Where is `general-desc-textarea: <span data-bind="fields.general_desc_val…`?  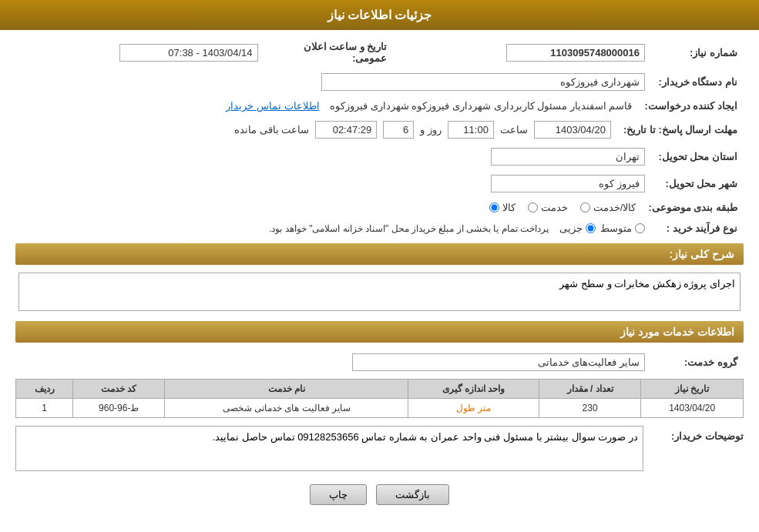 general-desc-textarea: <span data-bind="fields.general_desc_val… is located at coordinates (379, 292).